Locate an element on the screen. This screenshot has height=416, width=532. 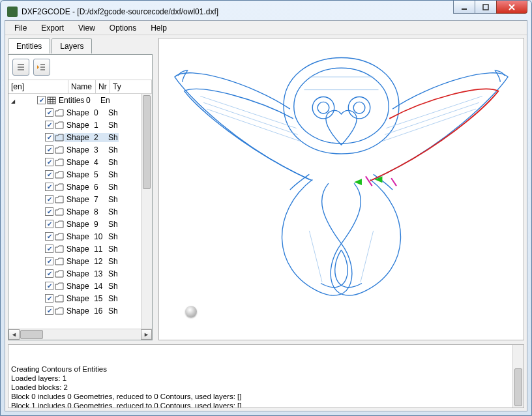
collapse-all-button is located at coordinates (21, 67).